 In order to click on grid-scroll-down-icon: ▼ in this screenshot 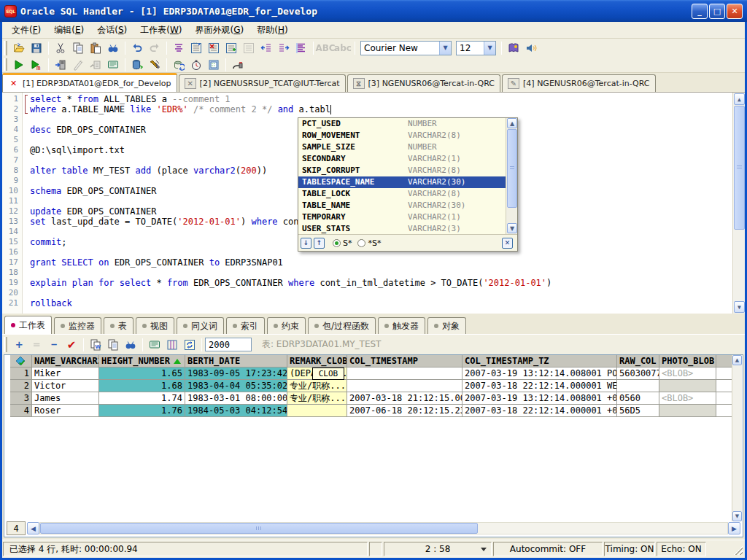, I will do `click(737, 516)`.